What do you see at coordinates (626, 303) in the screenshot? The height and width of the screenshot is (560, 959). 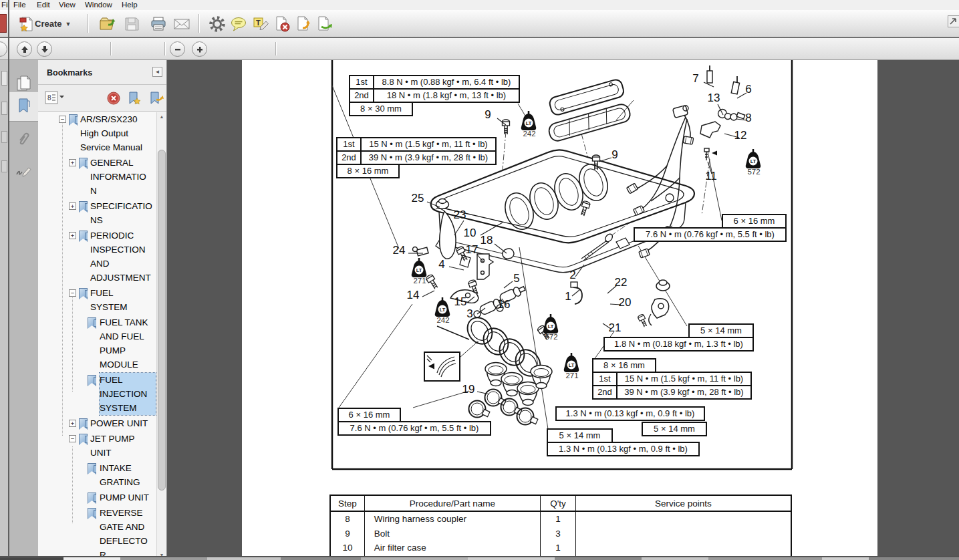 I see `part-number-label: 20` at bounding box center [626, 303].